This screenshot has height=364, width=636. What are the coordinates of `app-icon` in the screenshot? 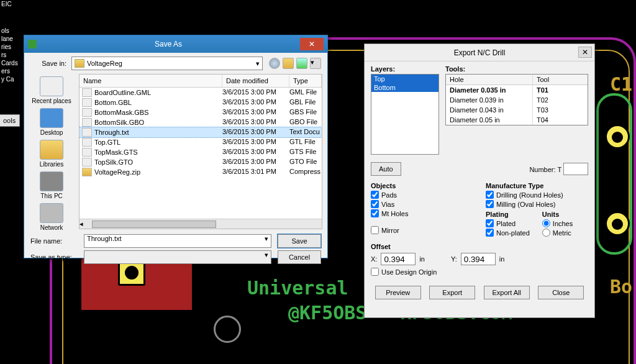 It's located at (32, 44).